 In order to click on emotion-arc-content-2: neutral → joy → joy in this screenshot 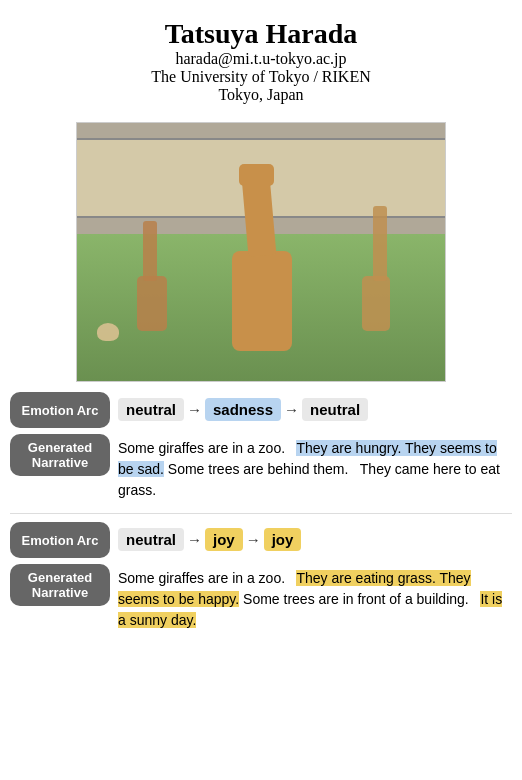, I will do `click(210, 540)`.